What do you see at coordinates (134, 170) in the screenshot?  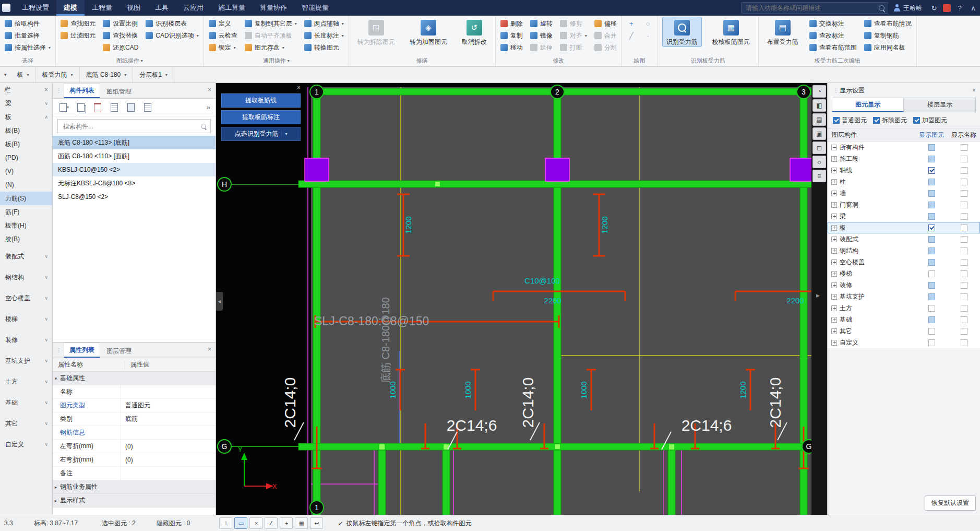 I see `component-list-item: KBSLJ-C10@150 <2>` at bounding box center [134, 170].